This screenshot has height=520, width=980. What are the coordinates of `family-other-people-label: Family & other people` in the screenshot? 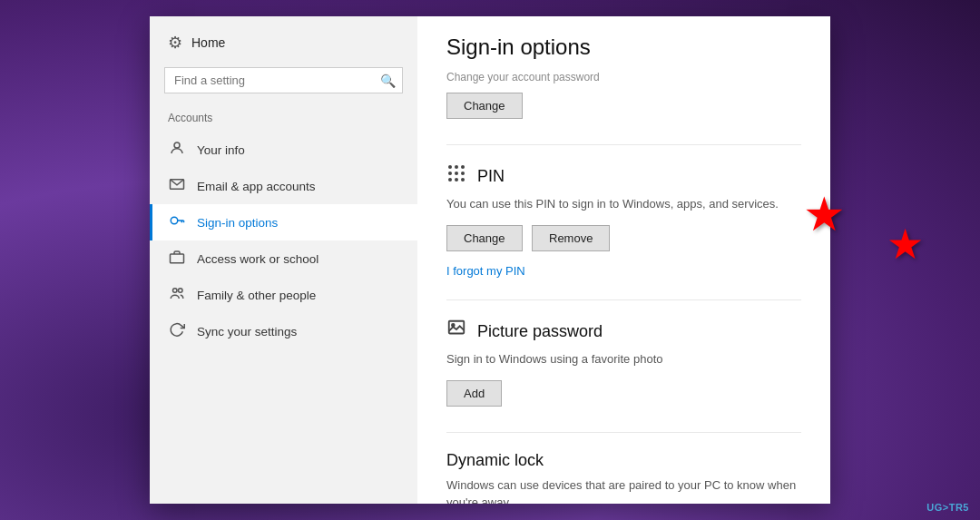 It's located at (256, 296).